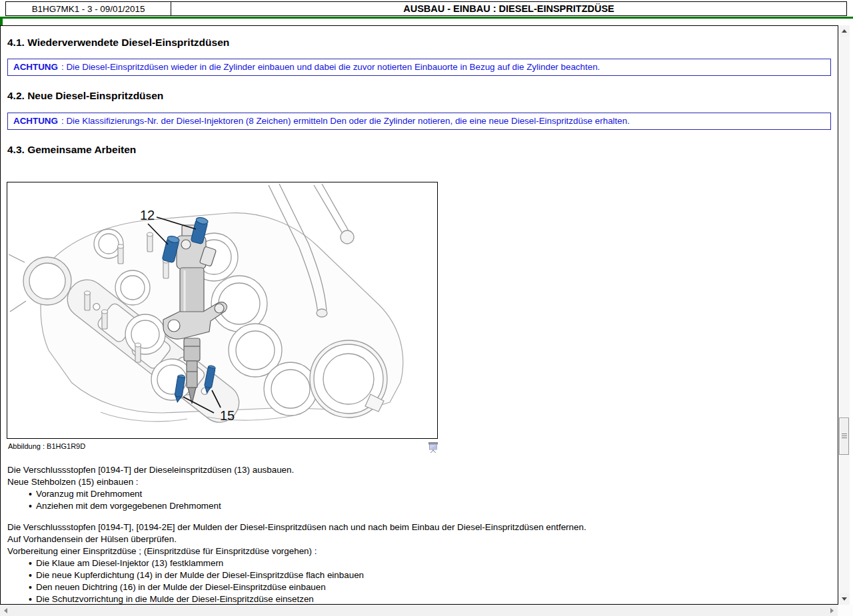  What do you see at coordinates (419, 121) in the screenshot?
I see `warning-box-2: ACHTUNG: Die Klassifizierungs-Nr. der Di…` at bounding box center [419, 121].